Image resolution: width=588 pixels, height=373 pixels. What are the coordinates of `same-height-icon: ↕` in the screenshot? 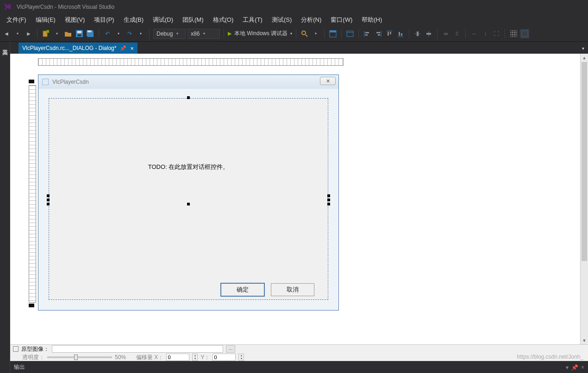 It's located at (485, 34).